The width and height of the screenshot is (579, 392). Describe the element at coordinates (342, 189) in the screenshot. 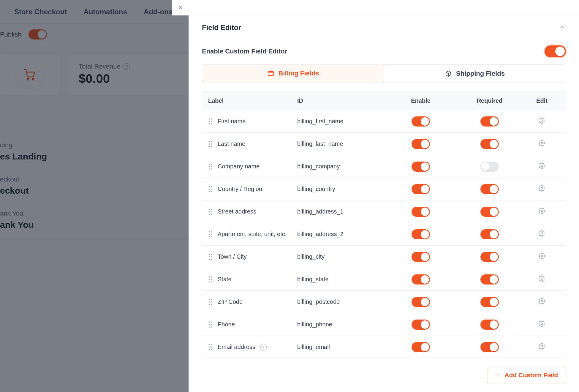

I see `field-id: billing_country` at that location.